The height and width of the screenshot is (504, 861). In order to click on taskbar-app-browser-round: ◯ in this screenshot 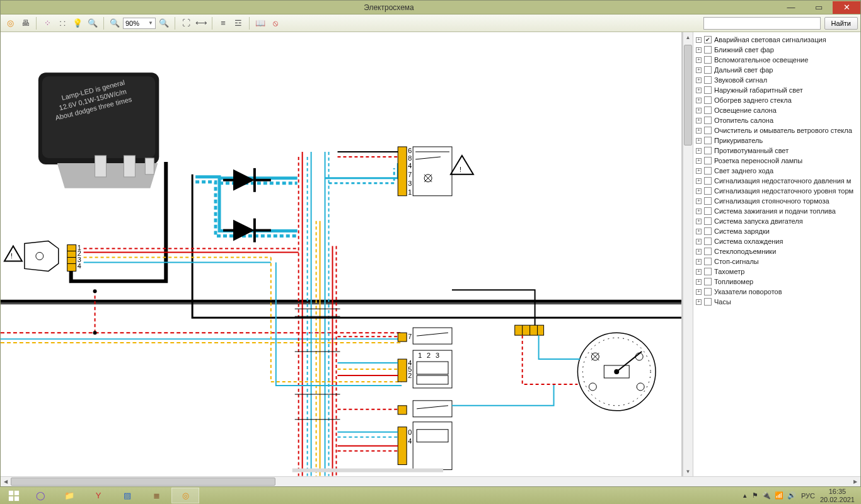, I will do `click(40, 495)`.